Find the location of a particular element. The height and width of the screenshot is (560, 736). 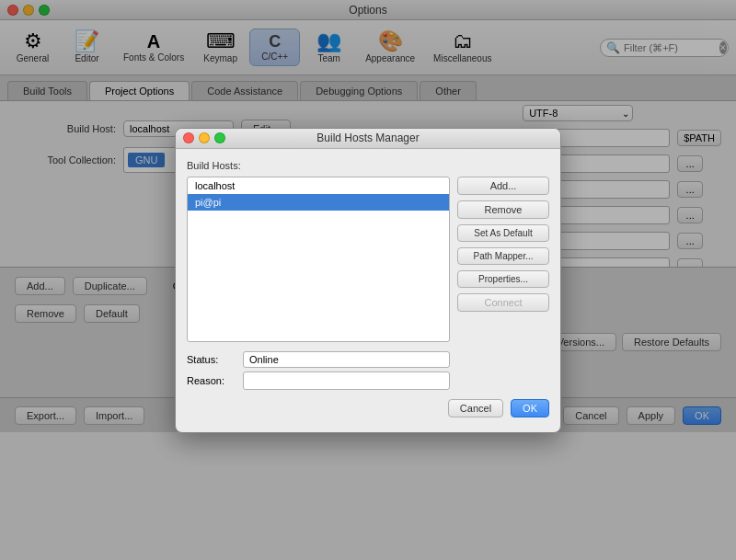

modal-left-col: localhost pi@pi Status: Online Reason: is located at coordinates (318, 288).